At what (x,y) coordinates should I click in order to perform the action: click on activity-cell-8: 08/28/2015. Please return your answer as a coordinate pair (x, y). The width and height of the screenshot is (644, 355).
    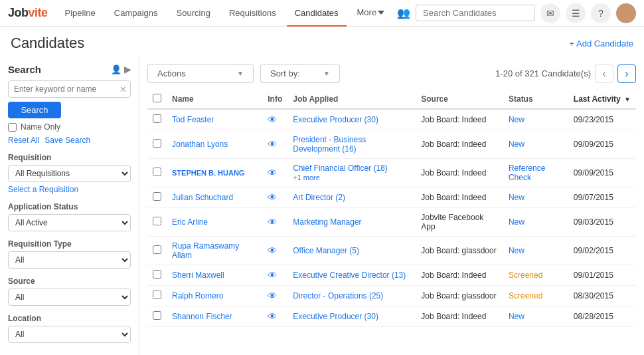
    Looking at the image, I should click on (602, 316).